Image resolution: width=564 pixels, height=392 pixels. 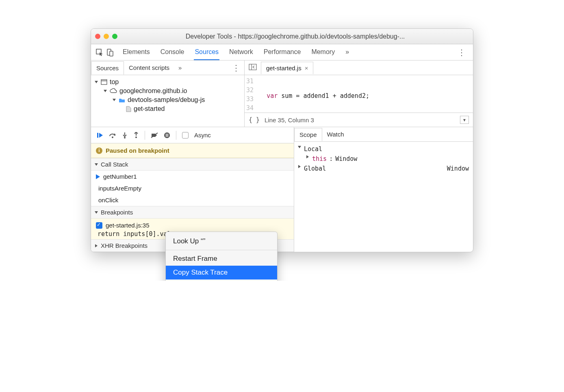 What do you see at coordinates (117, 212) in the screenshot?
I see `breakpoints-title: Breakpoints` at bounding box center [117, 212].